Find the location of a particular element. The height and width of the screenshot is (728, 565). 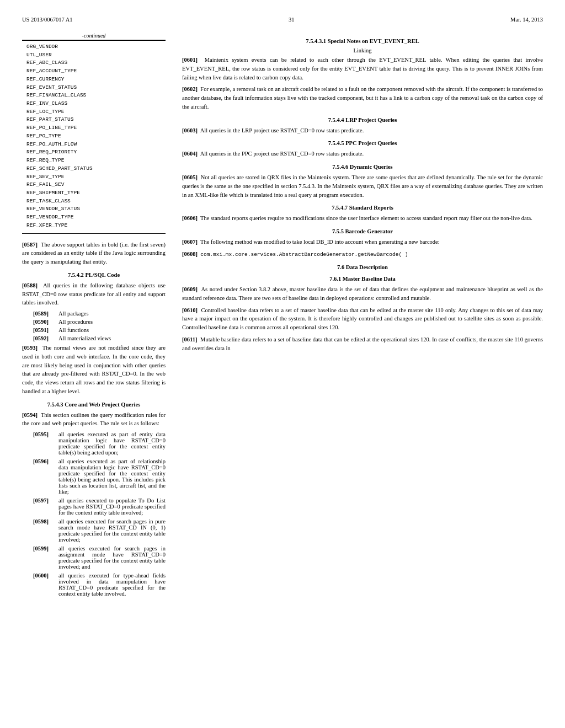

list-item: [0600]all queries executed for type-ahea… is located at coordinates (94, 585).